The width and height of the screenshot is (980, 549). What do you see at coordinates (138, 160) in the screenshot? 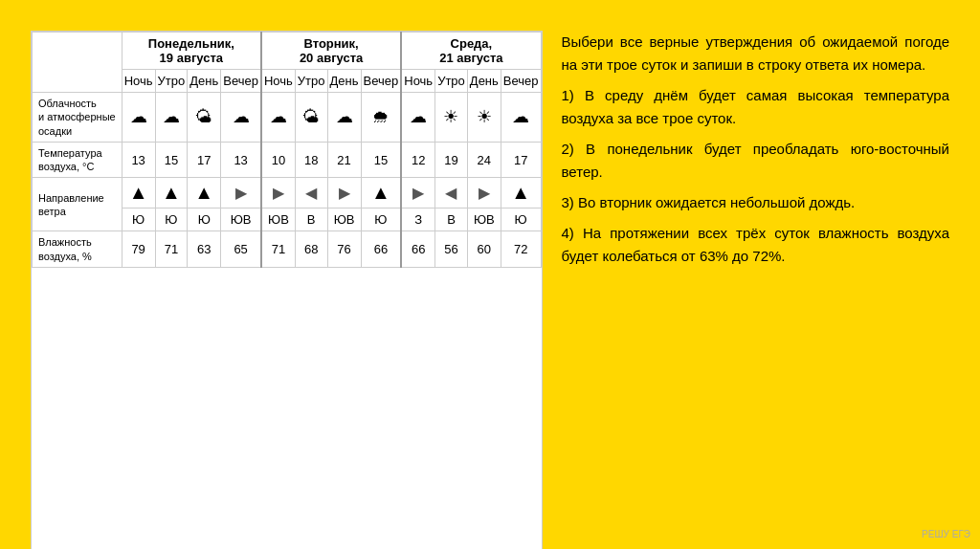
I see `temp-mon-1: 13` at bounding box center [138, 160].